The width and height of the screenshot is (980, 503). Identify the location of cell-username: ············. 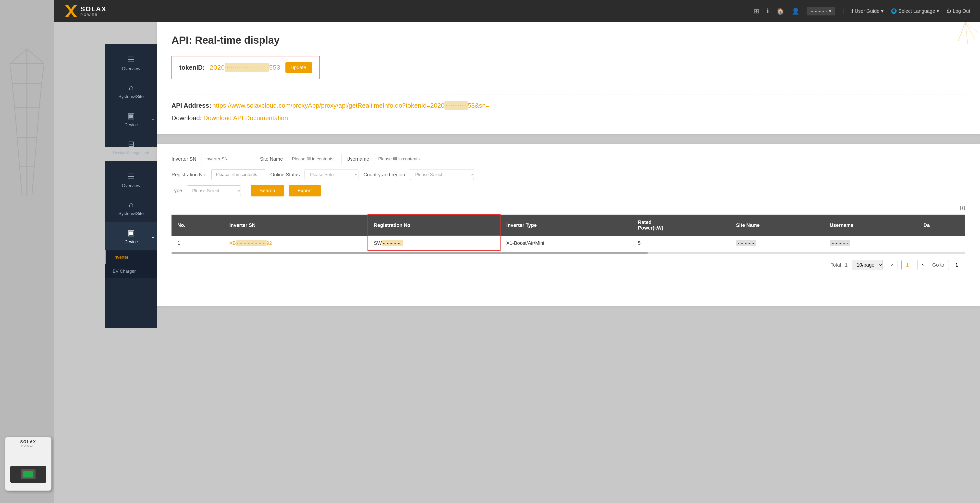
(871, 243).